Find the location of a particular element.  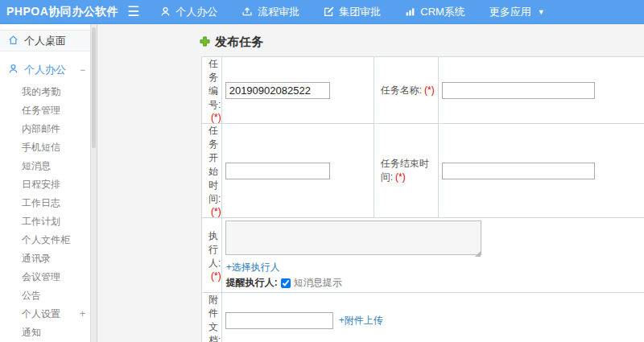

sidebar: 个人桌面 个人办公 − 我的考勤 任务管理 内部邮件 手机短信 短消息 日程安排… is located at coordinates (45, 183).